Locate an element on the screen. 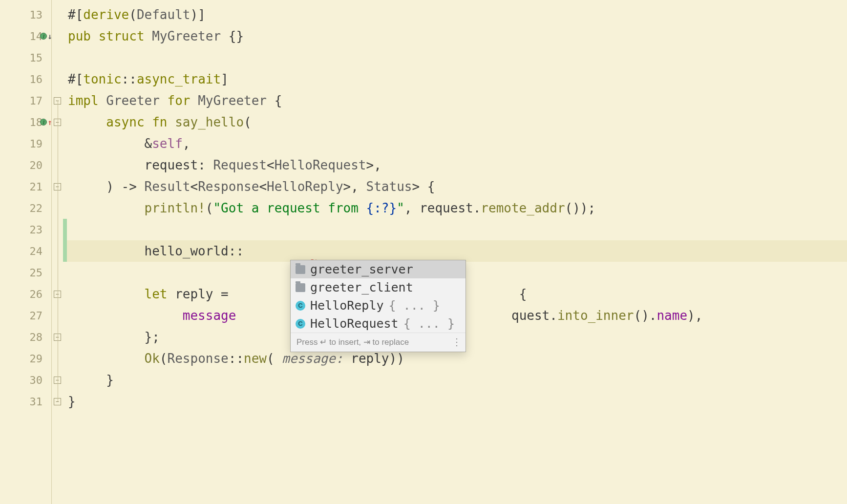  completion-label: HelloReply is located at coordinates (347, 306).